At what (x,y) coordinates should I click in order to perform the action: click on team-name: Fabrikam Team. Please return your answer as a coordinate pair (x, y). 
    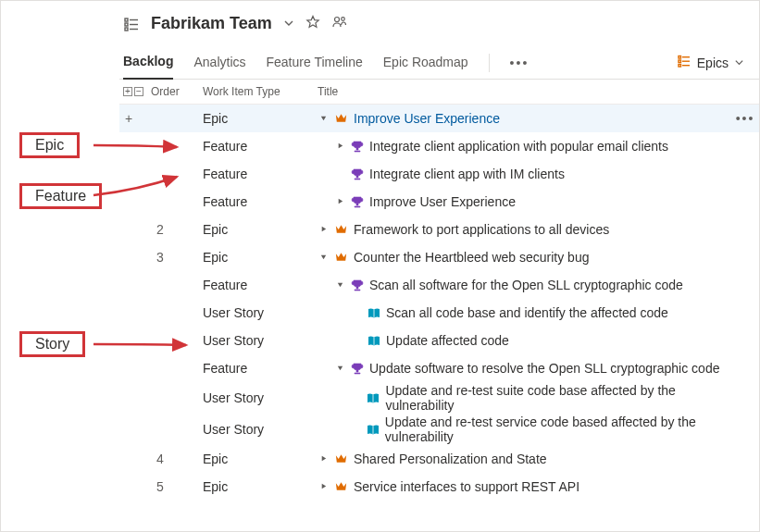
    Looking at the image, I should click on (211, 24).